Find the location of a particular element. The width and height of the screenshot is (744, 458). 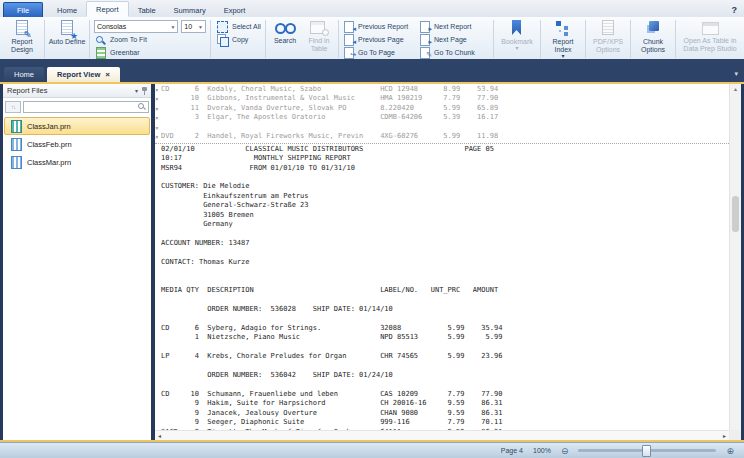

report-line: 9 Janacek, Jealousy Overture CHAN 9080 9… is located at coordinates (442, 414).